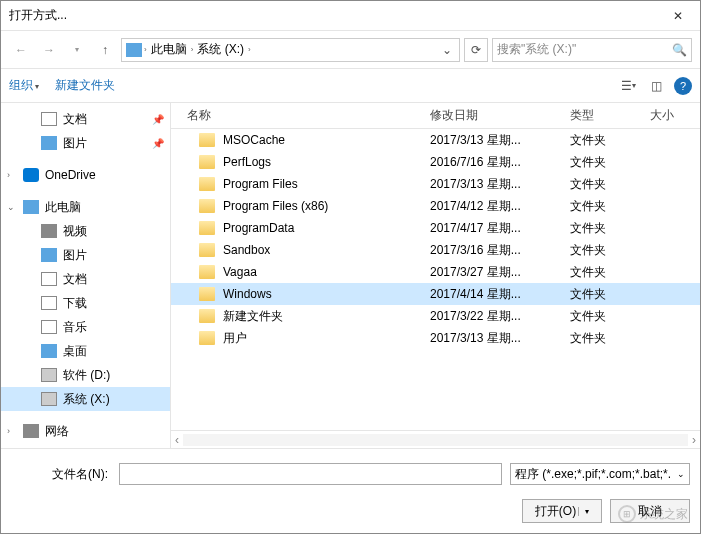  I want to click on tree-label: 音乐, so click(75, 328).